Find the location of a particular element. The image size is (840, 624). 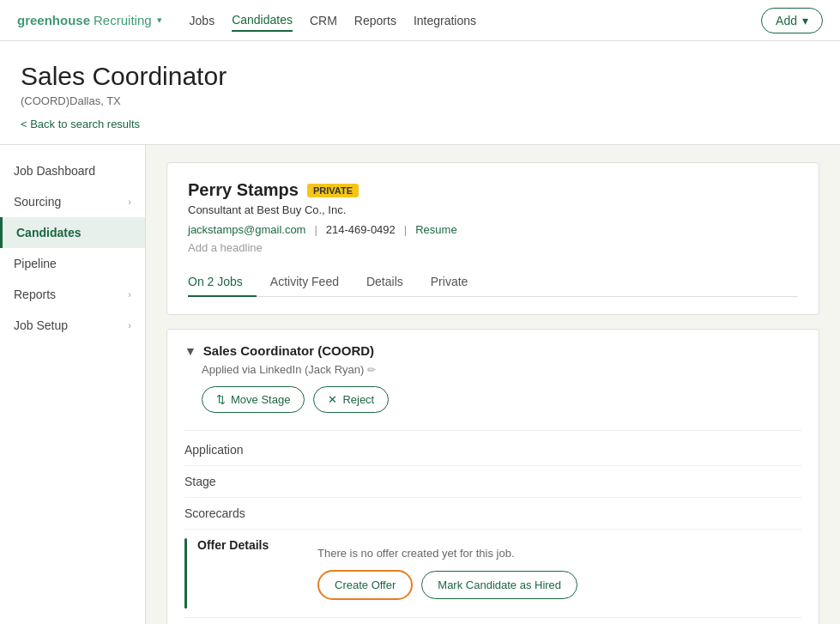

stage-row: Stage is located at coordinates (493, 482).